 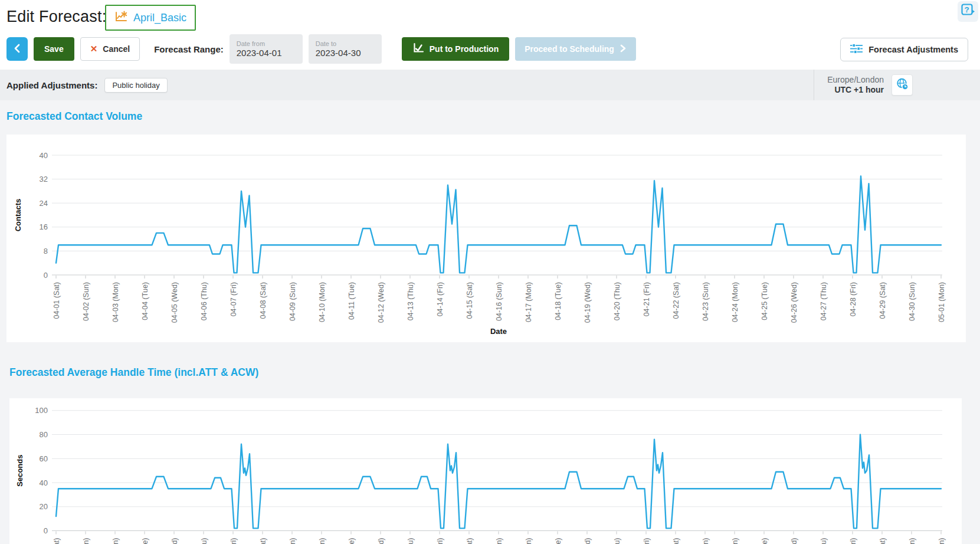 I want to click on save-label: Save, so click(x=54, y=49).